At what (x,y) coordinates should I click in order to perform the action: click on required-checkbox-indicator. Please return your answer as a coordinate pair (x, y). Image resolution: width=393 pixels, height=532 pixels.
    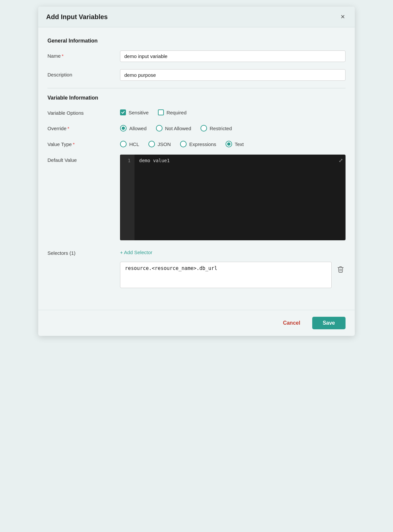
    Looking at the image, I should click on (161, 112).